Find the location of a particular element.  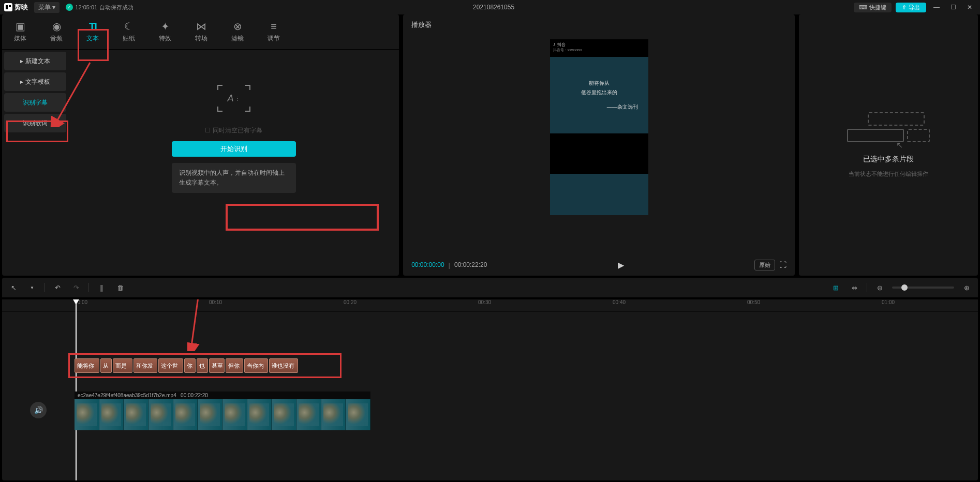

project-title: 202108261055 is located at coordinates (494, 7).